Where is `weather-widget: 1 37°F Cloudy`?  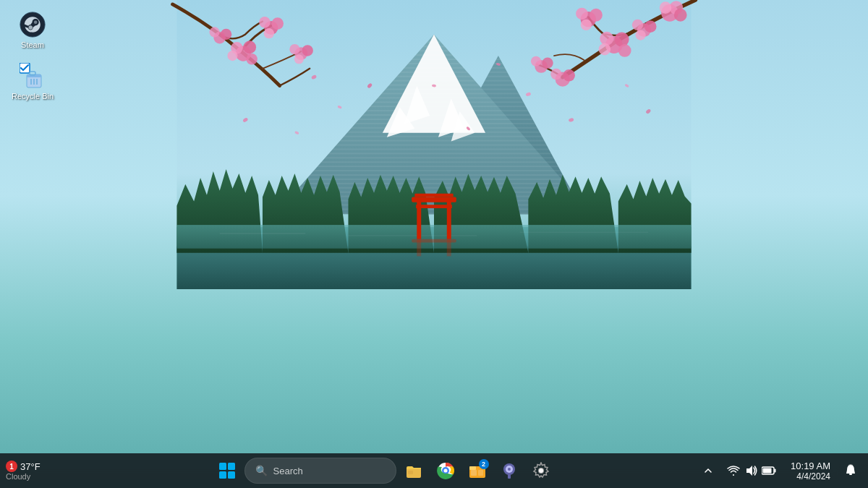 weather-widget: 1 37°F Cloudy is located at coordinates (35, 471).